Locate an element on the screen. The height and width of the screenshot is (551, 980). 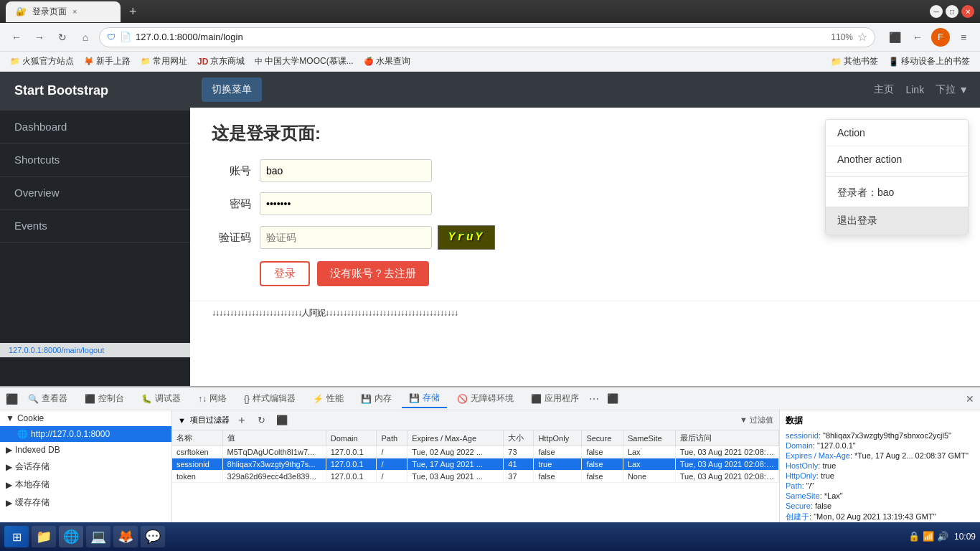
home-btn: ⌂ is located at coordinates (85, 37).